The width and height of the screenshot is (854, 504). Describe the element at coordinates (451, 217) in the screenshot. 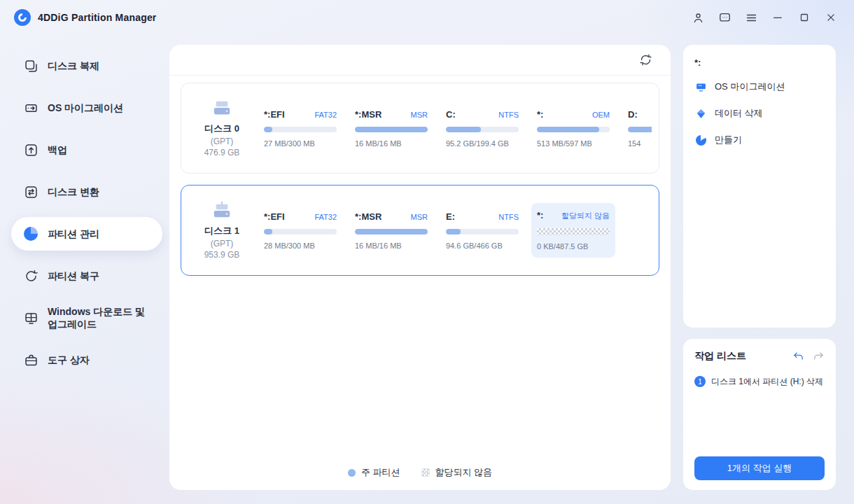

I see `partition-name: E:` at that location.